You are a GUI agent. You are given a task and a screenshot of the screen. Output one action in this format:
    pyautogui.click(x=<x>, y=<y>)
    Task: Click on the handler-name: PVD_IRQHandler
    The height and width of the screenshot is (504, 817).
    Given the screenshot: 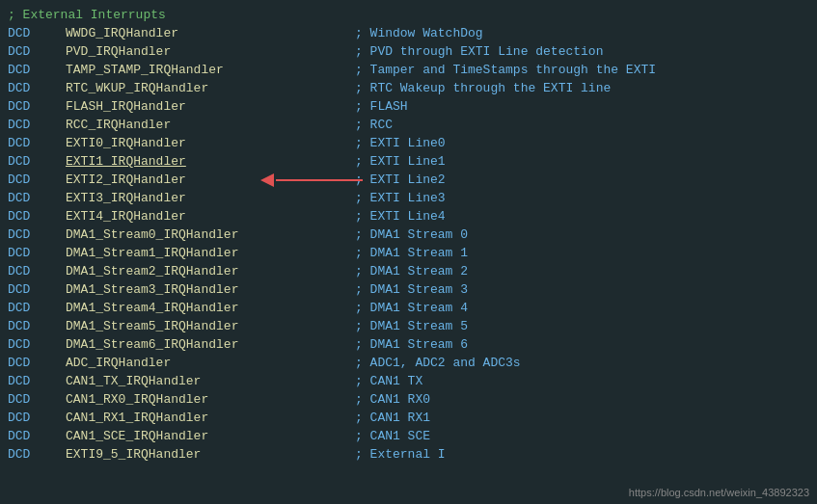 What is the action you would take?
    pyautogui.click(x=201, y=52)
    